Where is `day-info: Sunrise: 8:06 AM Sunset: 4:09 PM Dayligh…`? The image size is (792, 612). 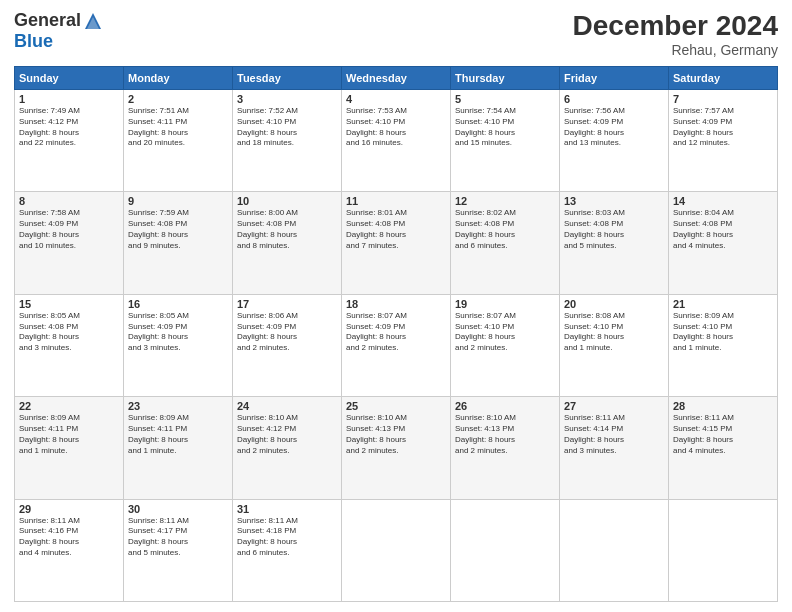 day-info: Sunrise: 8:06 AM Sunset: 4:09 PM Dayligh… is located at coordinates (287, 332).